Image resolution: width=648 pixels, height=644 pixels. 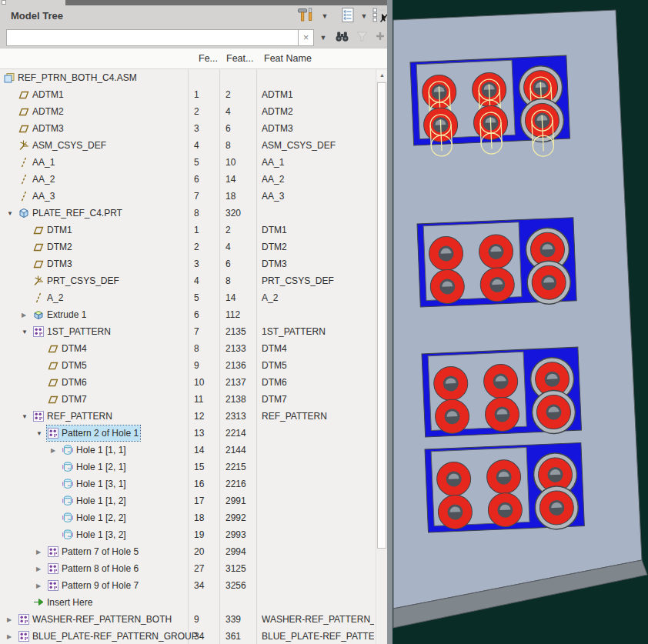 What do you see at coordinates (188, 416) in the screenshot?
I see `tree-row: ▼REF_PATTERN122313REF_PATTERN` at bounding box center [188, 416].